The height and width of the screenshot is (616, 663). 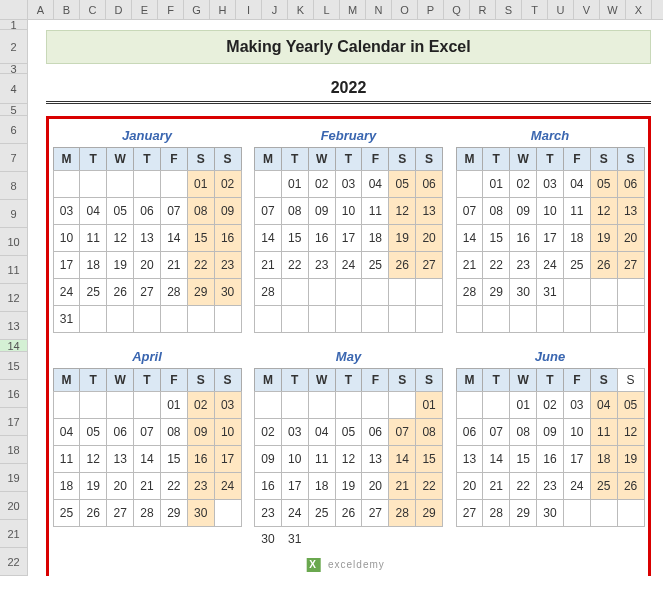 What do you see at coordinates (14, 394) in the screenshot?
I see `row-header-16: 16` at bounding box center [14, 394].